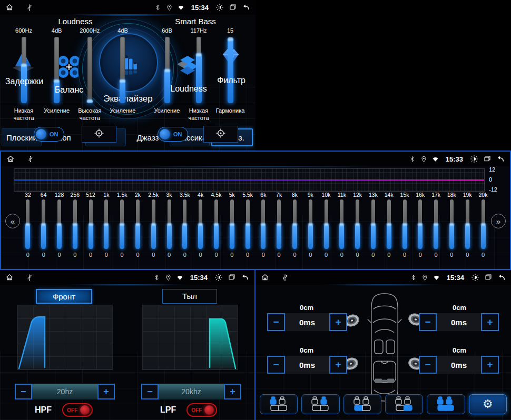 The width and height of the screenshot is (511, 420). I want to click on eq-band: 32 0, so click(28, 225).